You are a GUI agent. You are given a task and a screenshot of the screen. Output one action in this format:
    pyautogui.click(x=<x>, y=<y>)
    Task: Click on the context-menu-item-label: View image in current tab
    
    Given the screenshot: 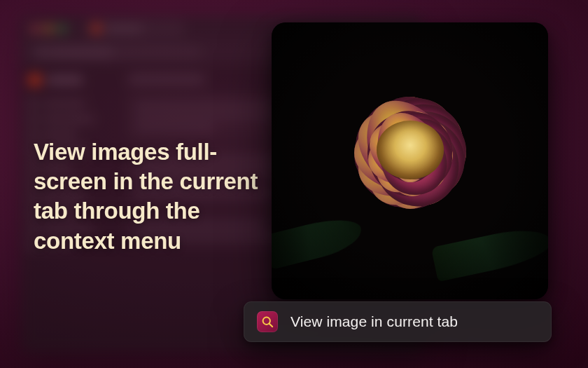 What is the action you would take?
    pyautogui.click(x=374, y=322)
    